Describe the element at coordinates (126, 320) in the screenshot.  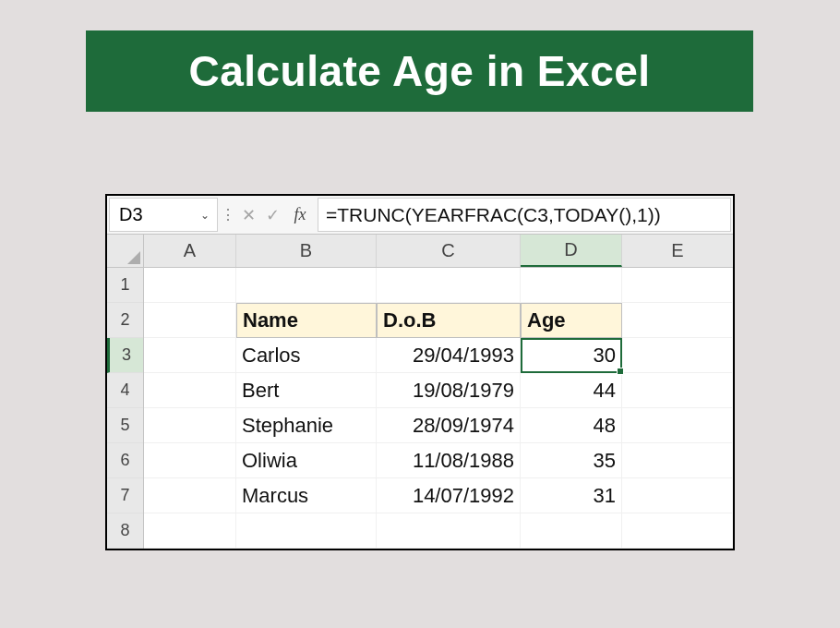
I see `row-header-2: 2` at that location.